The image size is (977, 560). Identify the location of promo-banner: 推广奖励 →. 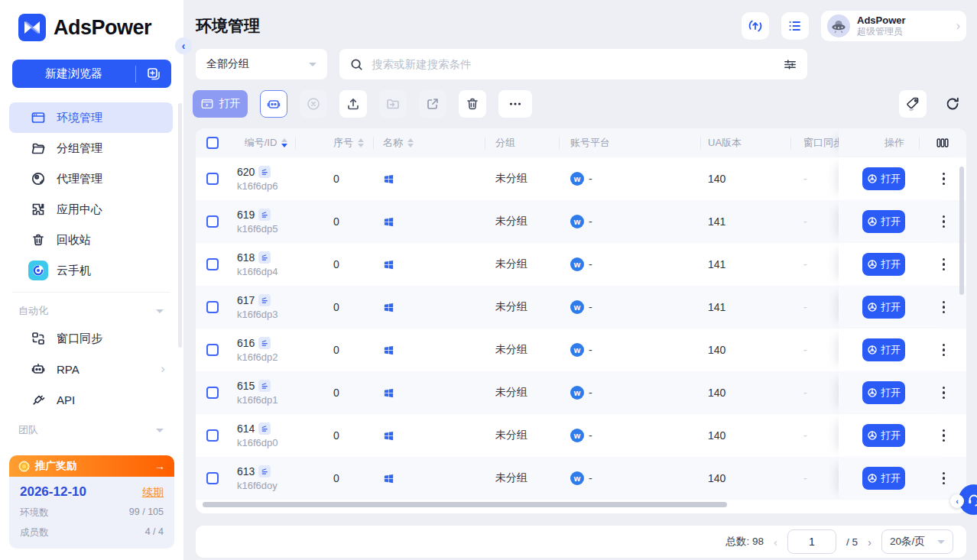
(92, 466).